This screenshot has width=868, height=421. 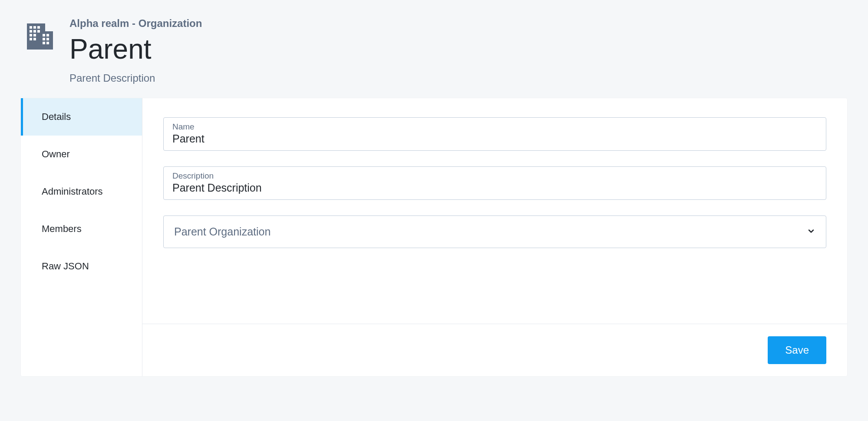 I want to click on save-button: Save, so click(x=797, y=350).